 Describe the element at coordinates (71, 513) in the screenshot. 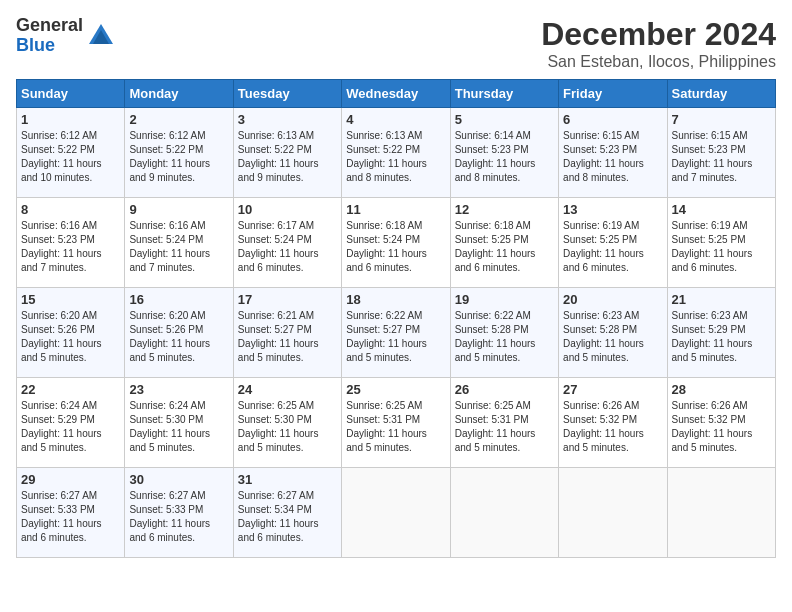

I see `calendar-cell: 29 Sunrise: 6:27 AM Sunset: 5:33 PM Dayl…` at that location.